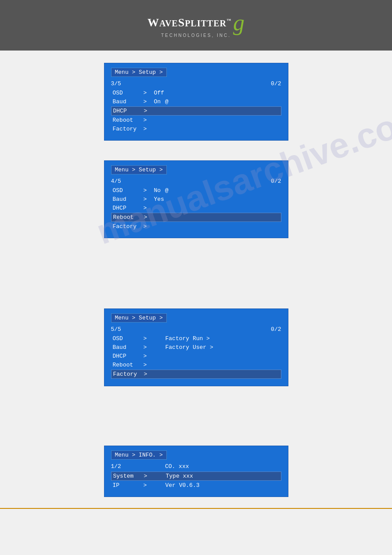 Image resolution: width=392 pixels, height=555 pixels. What do you see at coordinates (196, 365) in the screenshot?
I see `panel3-row-reboot: Reboot >` at bounding box center [196, 365].